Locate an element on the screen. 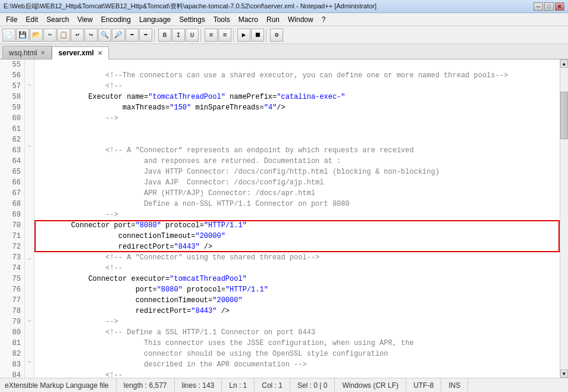  toolbar-button-7: 🔍 is located at coordinates (105, 35).